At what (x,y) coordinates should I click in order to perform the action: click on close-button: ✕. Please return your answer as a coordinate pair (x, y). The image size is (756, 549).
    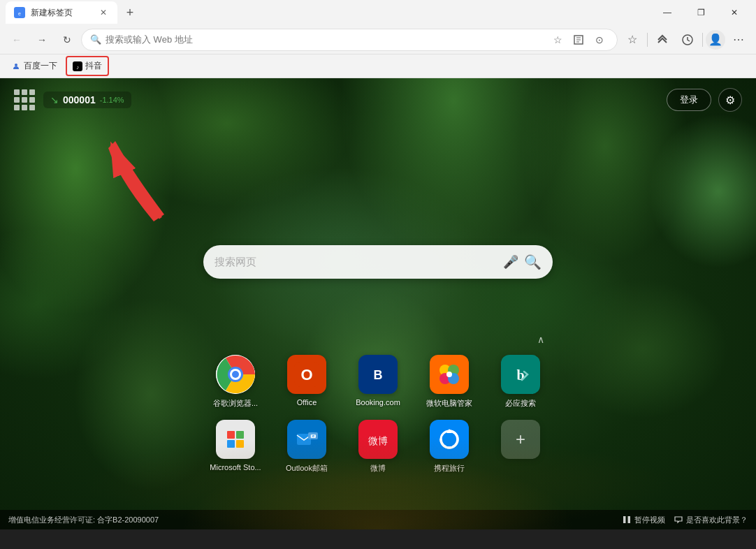
    Looking at the image, I should click on (734, 13).